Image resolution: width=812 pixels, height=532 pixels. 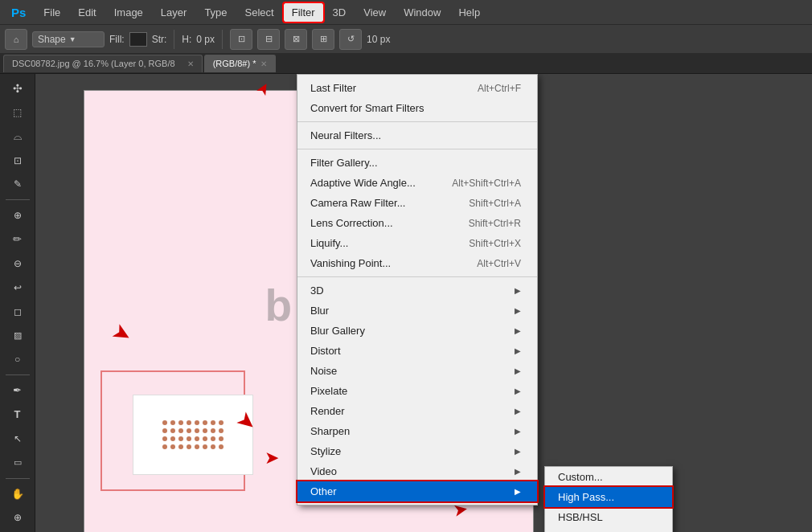 I want to click on filter-video: Video ▶, so click(x=417, y=471).